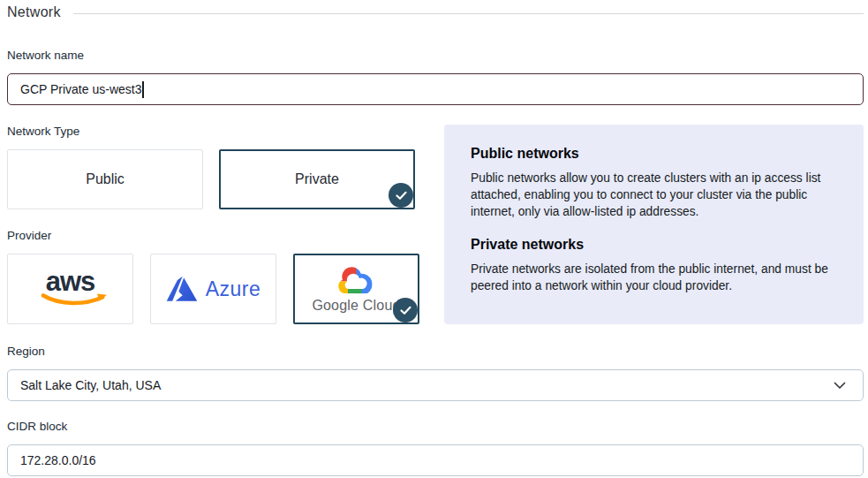 The height and width of the screenshot is (478, 868). I want to click on network-name-input: GCP Private us-west3, so click(435, 89).